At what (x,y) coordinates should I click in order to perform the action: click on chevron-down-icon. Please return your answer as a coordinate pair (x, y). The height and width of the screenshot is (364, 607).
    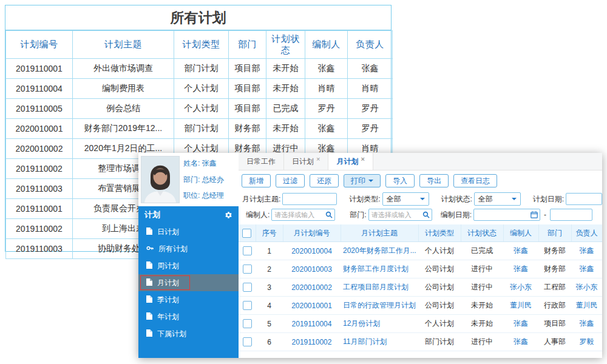
    Looking at the image, I should click on (371, 182).